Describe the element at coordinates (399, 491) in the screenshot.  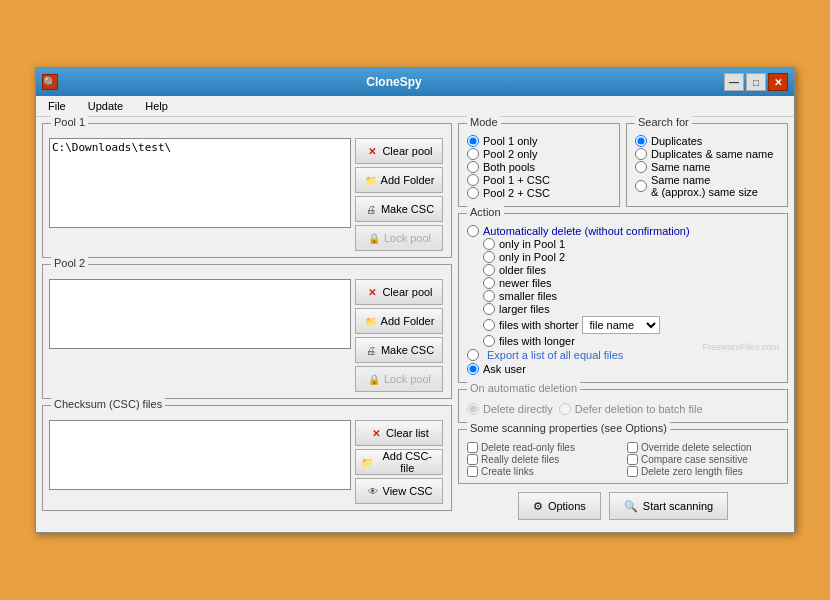
I see `csc-view-button: 👁 View CSC` at that location.